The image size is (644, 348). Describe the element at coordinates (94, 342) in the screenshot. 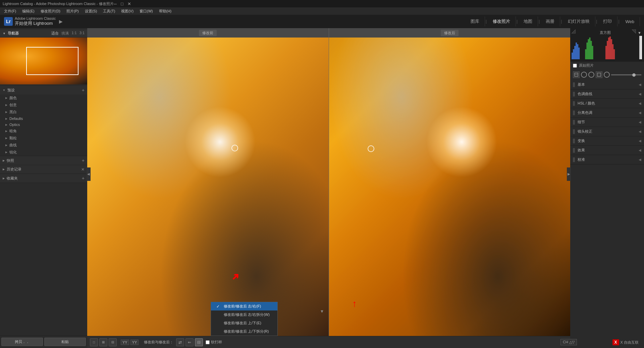

I see `view-single-btn: □` at that location.